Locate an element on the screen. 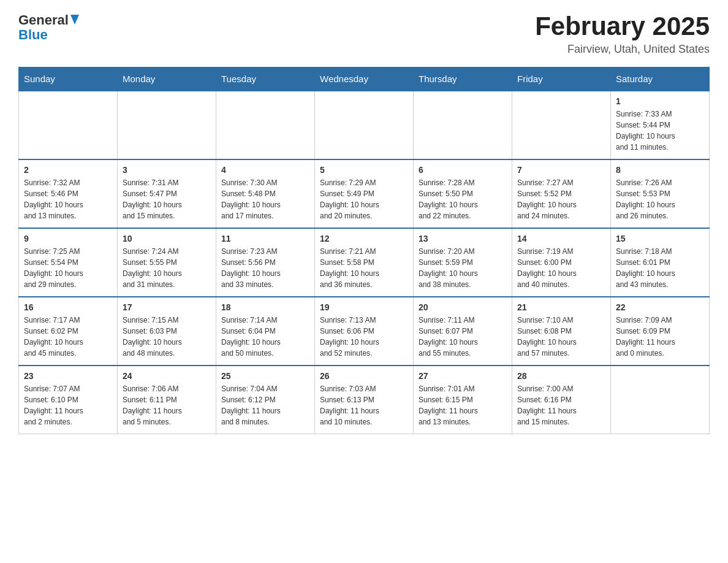 This screenshot has width=728, height=563. col-tuesday: Tuesday is located at coordinates (266, 80).